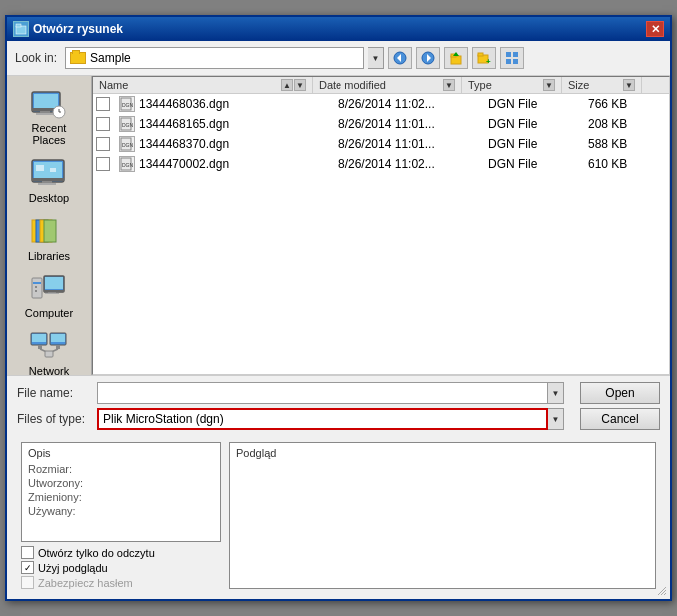 The height and width of the screenshot is (616, 677). I want to click on file-name-text: 1344468370.dgn, so click(184, 144).